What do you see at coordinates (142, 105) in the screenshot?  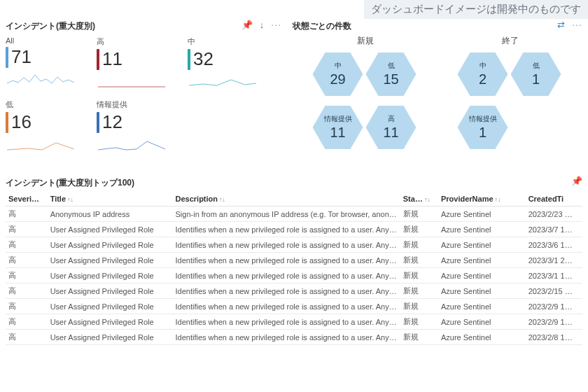 I see `metric-label: 情報提供` at bounding box center [142, 105].